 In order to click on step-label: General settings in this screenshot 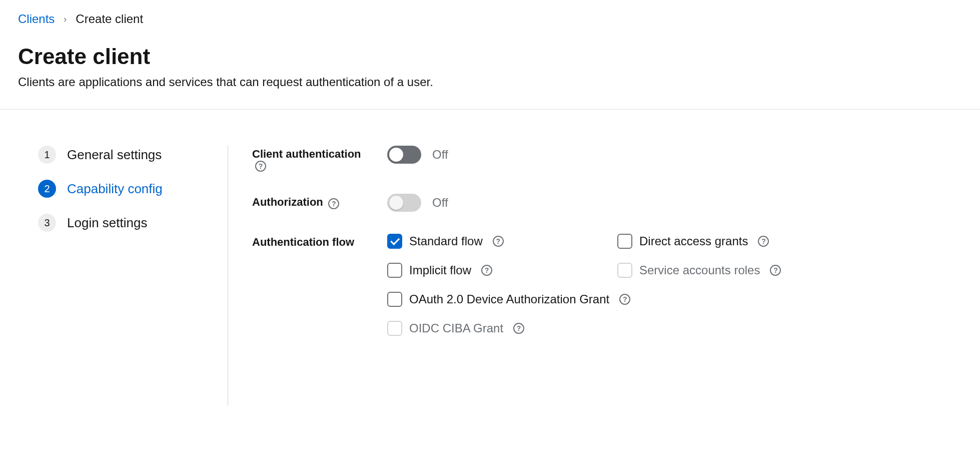, I will do `click(114, 155)`.